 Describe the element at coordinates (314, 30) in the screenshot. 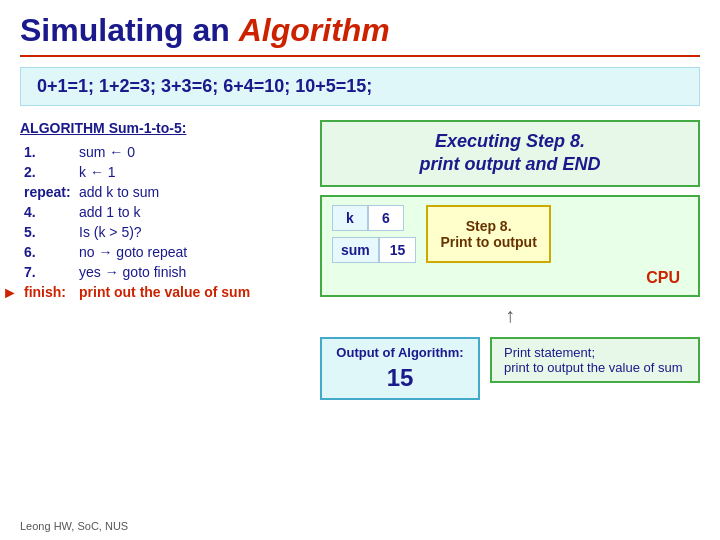

I see `title-italic: Algorithm` at that location.